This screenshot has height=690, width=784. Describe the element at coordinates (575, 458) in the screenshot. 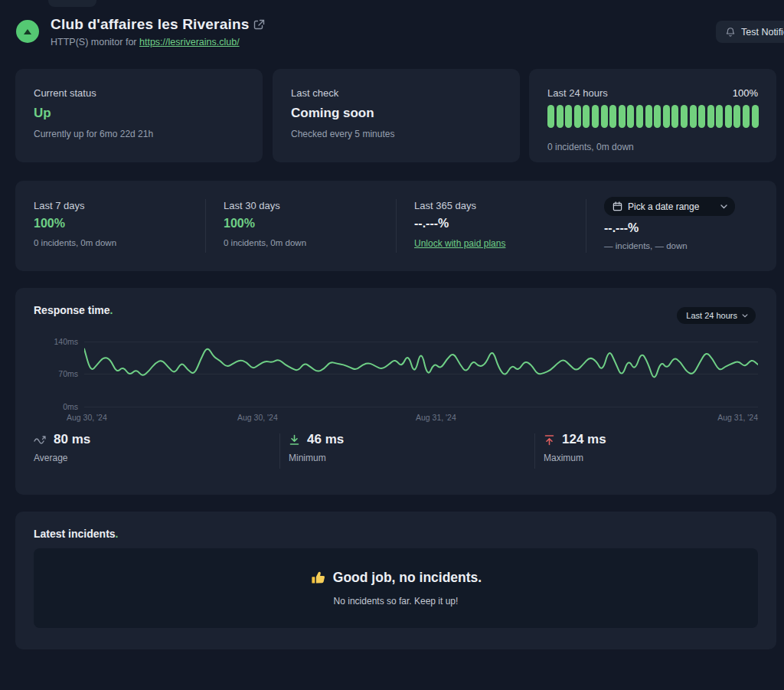

I see `maximum-label: Maximum` at that location.